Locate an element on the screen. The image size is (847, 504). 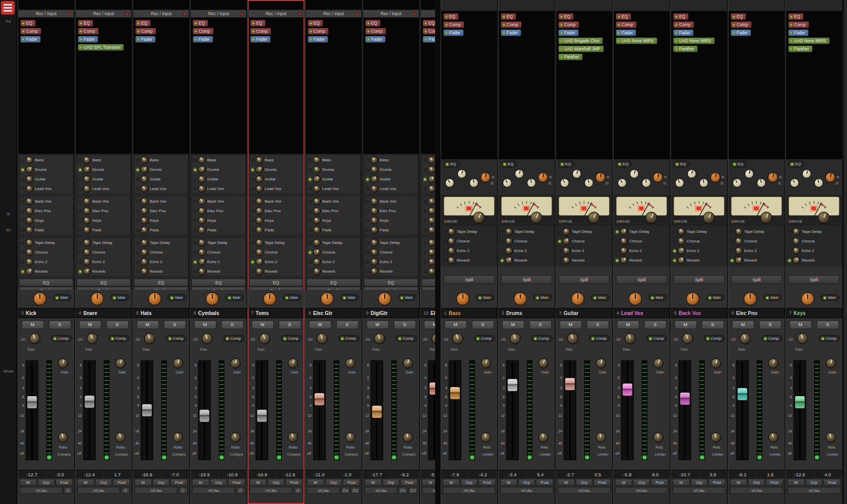
channel-name-bar: 10Elec is located at coordinates (428, 313).